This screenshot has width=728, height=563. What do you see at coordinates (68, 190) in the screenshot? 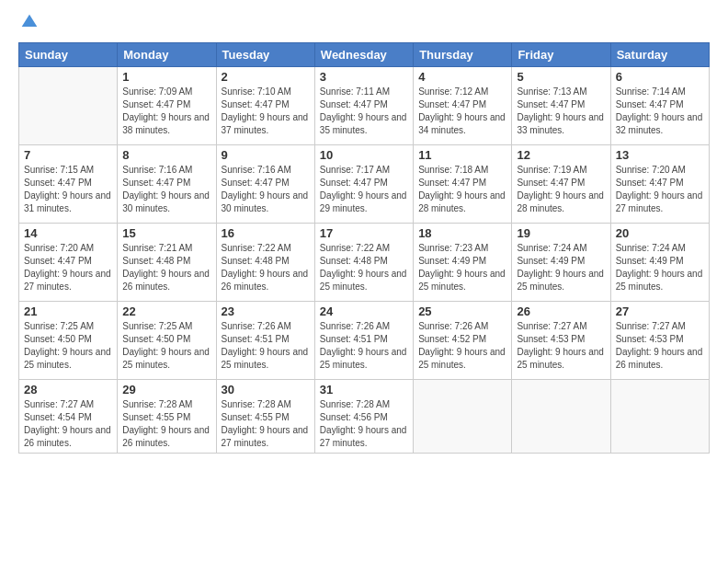
I see `day-info: Sunrise: 7:15 AMSunset: 4:47 PMDaylight:…` at bounding box center [68, 190].